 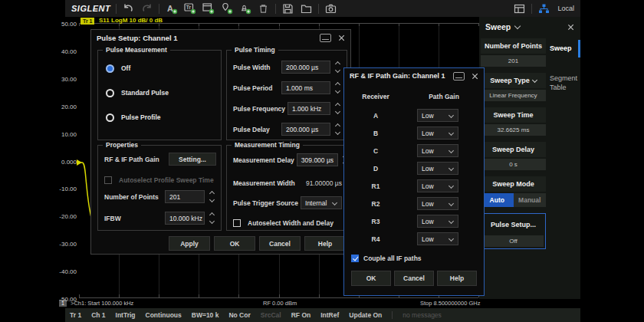 I want to click on toolbar: SIGLENT A Tr, so click(x=323, y=8).